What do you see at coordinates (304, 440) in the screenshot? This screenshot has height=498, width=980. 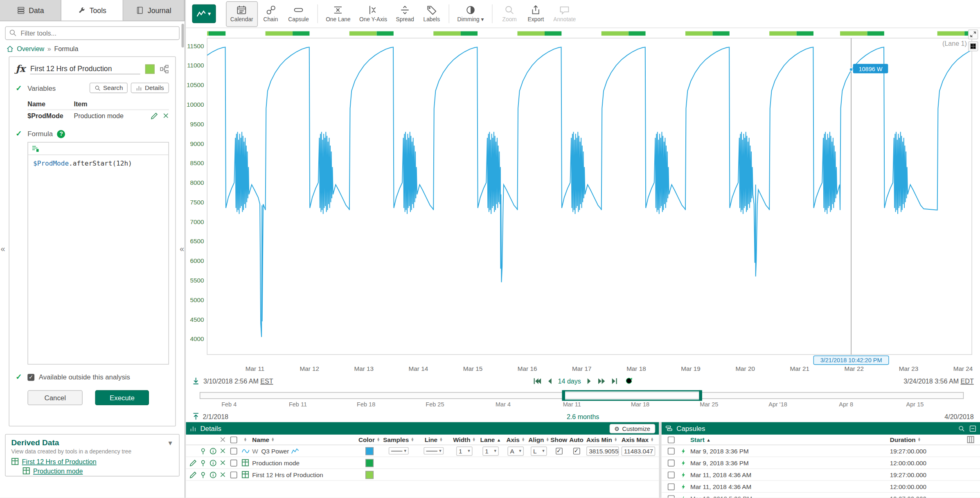 I see `column-name: Name ▲▼` at bounding box center [304, 440].